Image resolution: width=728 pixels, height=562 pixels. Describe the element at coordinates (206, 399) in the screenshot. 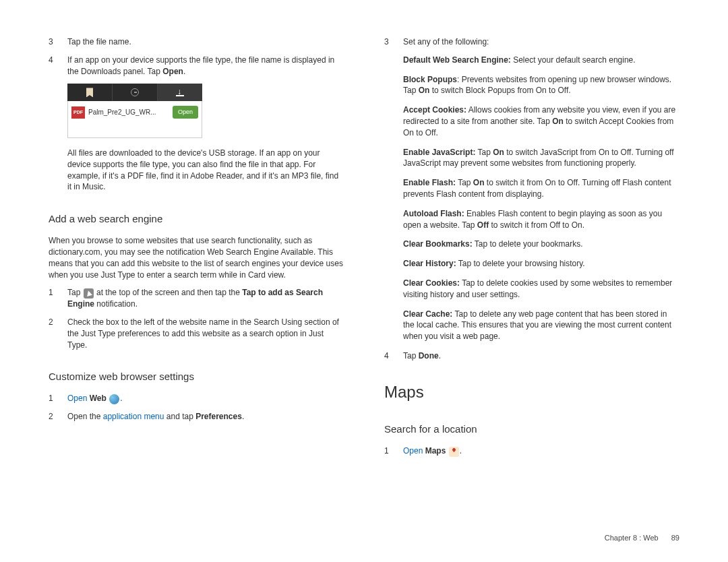

I see `step-text: Open Web .` at that location.